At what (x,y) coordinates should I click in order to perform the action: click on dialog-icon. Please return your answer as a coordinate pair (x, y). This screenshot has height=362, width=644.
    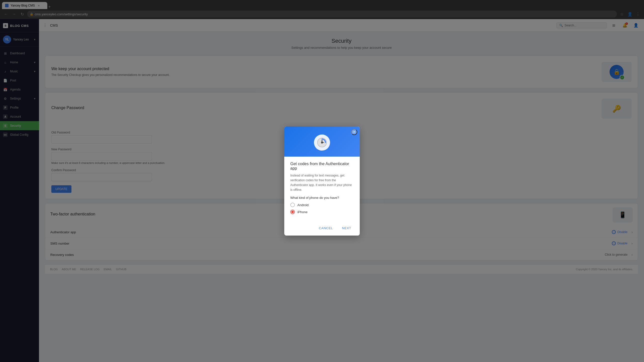
    Looking at the image, I should click on (322, 143).